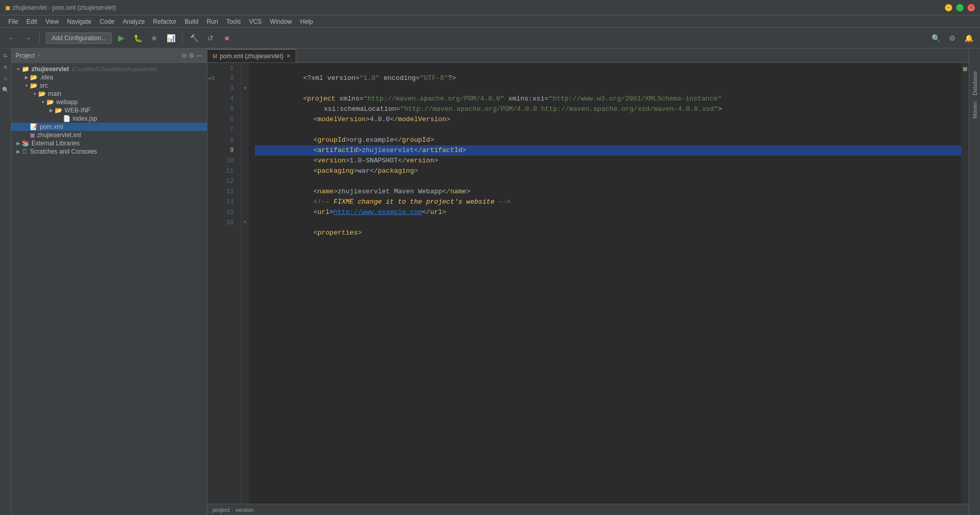 The width and height of the screenshot is (980, 515). What do you see at coordinates (6, 78) in the screenshot?
I see `favorites-icon: ☆` at bounding box center [6, 78].